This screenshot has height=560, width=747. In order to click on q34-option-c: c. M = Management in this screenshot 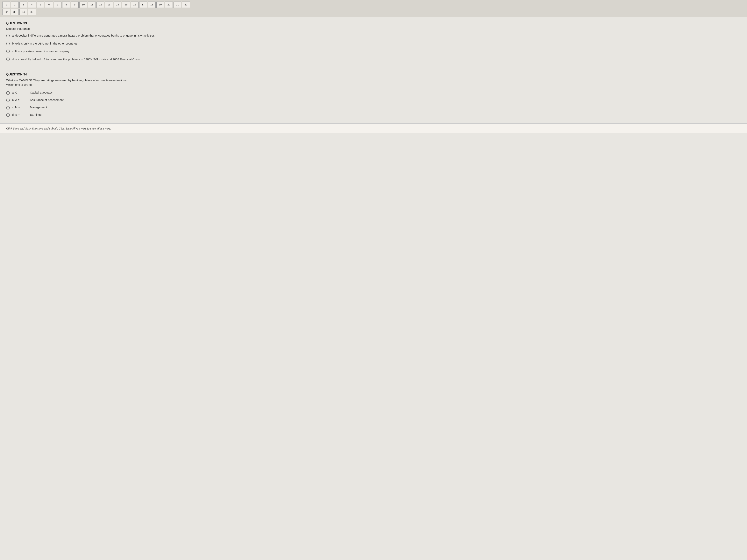, I will do `click(374, 107)`.